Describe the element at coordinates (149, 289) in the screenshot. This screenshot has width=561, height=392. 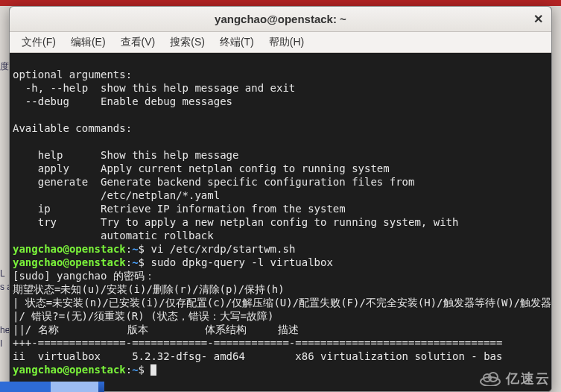
I see `out-line: 期望状态=未知(u)/安装(i)/删除(r)/清除(p)/保持(h)` at that location.